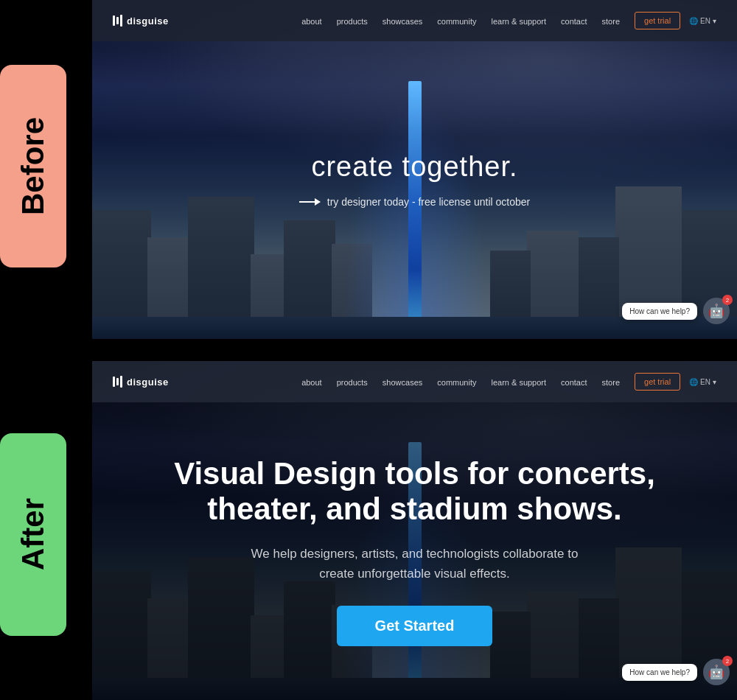  I want to click on logo-icon, so click(118, 21).